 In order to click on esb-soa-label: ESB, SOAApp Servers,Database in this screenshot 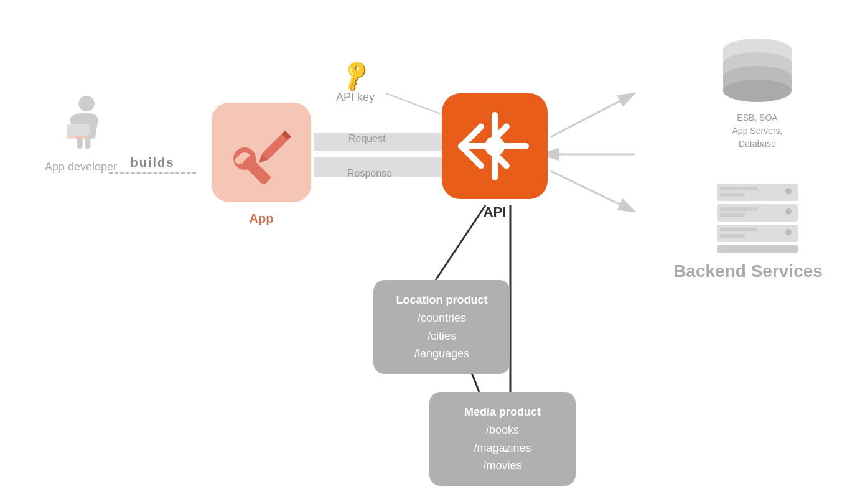, I will do `click(757, 131)`.